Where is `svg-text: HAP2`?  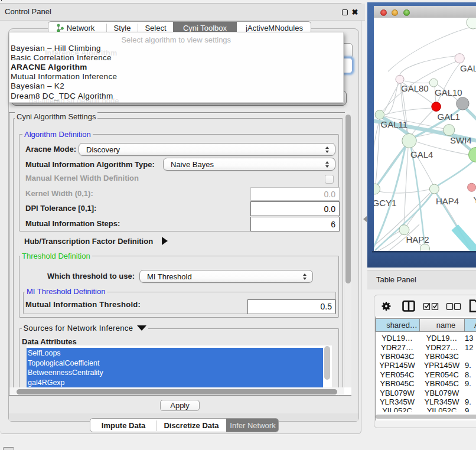 svg-text: HAP2 is located at coordinates (418, 240).